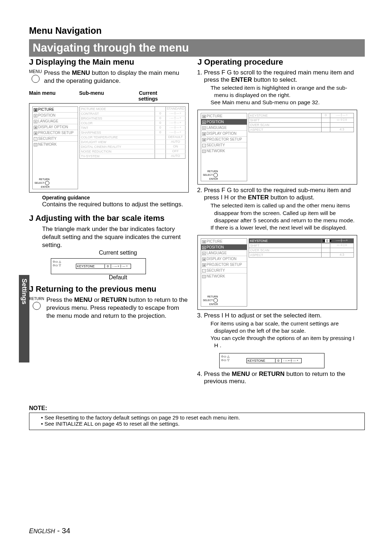  I want to click on page-footer: ENGLISH - 34, so click(50, 531).